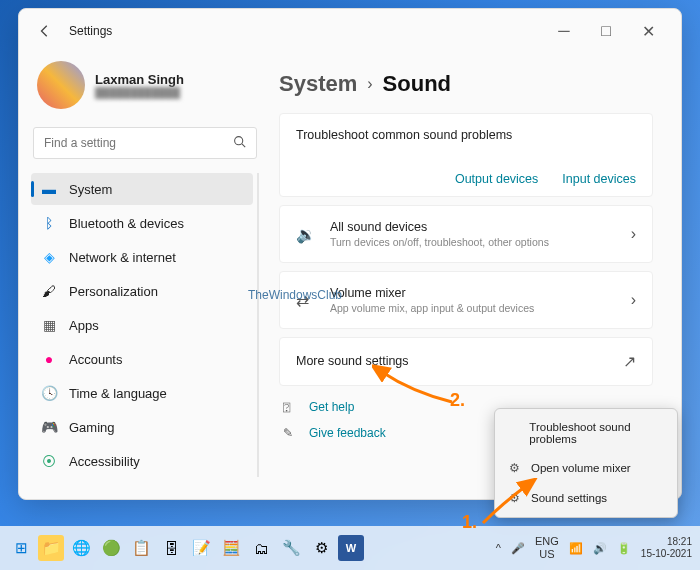 The image size is (700, 570). Describe the element at coordinates (624, 548) in the screenshot. I see `battery-icon: 🔋` at that location.